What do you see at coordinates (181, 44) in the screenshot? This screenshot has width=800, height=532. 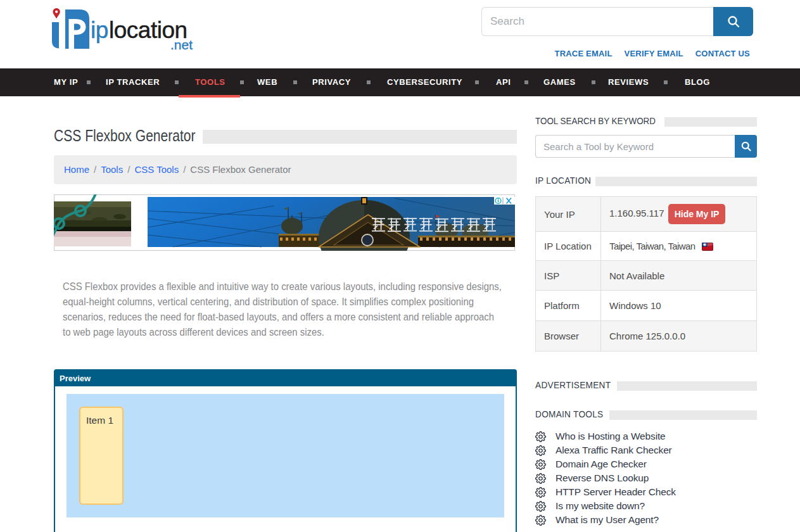 I see `svg-text: .net` at bounding box center [181, 44].